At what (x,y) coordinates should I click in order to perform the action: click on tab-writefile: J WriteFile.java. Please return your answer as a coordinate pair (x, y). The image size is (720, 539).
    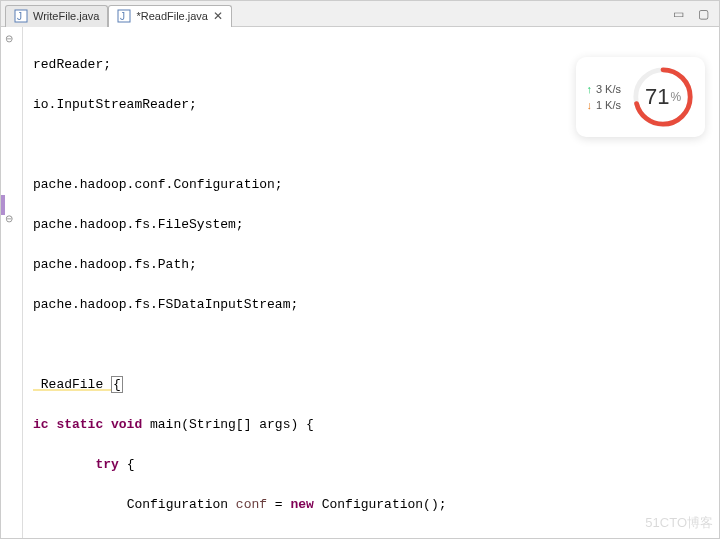
    Looking at the image, I should click on (56, 16).